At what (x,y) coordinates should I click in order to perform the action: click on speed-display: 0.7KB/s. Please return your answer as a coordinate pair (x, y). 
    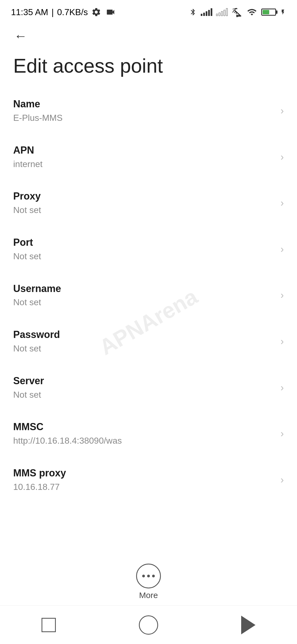
    Looking at the image, I should click on (73, 12).